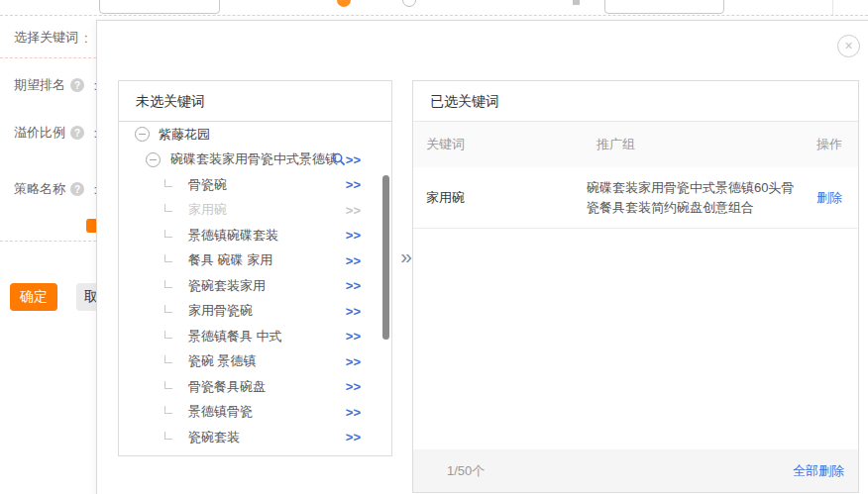 The width and height of the screenshot is (868, 494). Describe the element at coordinates (34, 297) in the screenshot. I see `confirm-button: 确定` at that location.